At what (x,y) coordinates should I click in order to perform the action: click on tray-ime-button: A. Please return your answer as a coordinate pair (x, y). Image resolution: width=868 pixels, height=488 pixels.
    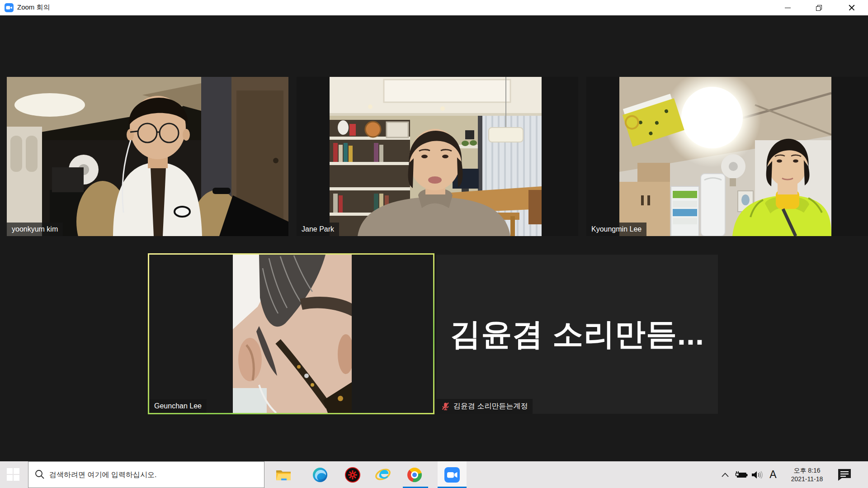
    Looking at the image, I should click on (773, 475).